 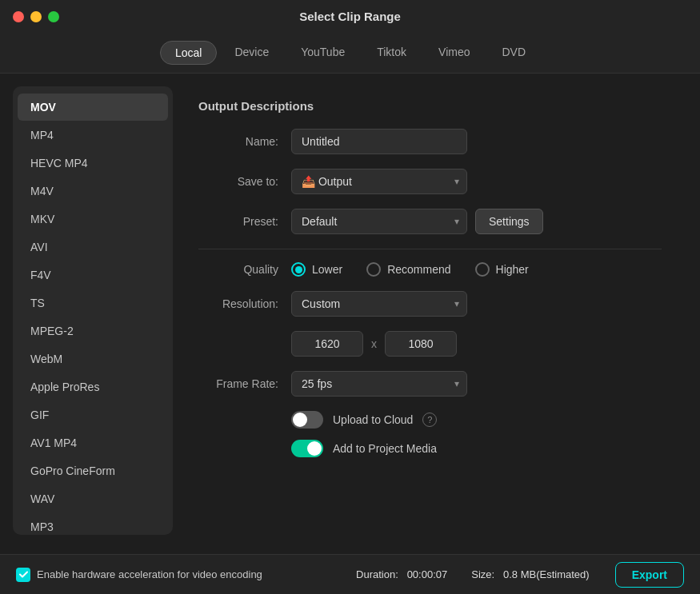 I want to click on sidebar-item-gif: GIF, so click(x=93, y=415).